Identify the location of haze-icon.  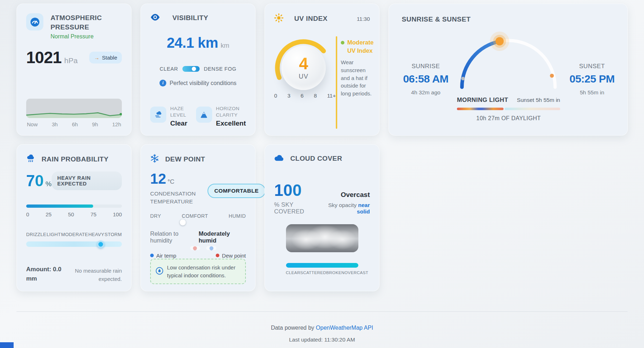
(158, 115).